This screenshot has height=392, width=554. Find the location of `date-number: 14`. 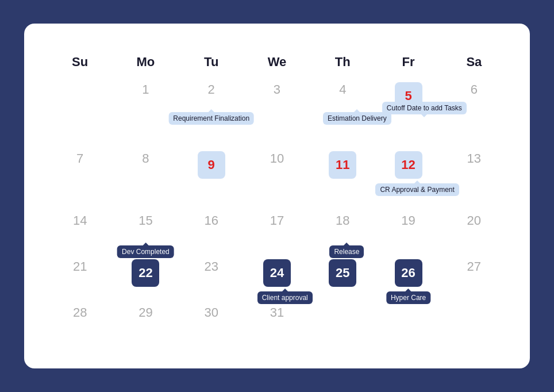

date-number: 14 is located at coordinates (80, 221).